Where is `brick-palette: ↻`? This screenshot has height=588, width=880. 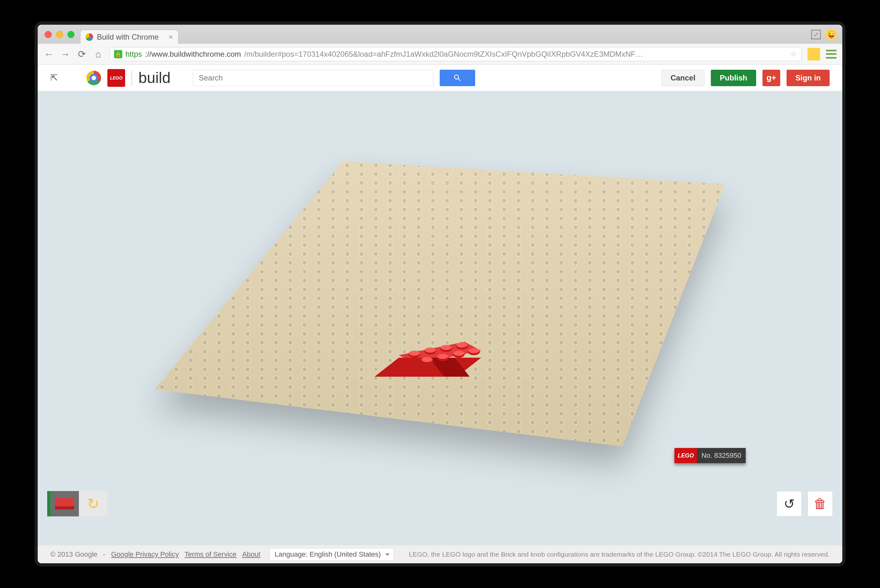
brick-palette: ↻ is located at coordinates (77, 504).